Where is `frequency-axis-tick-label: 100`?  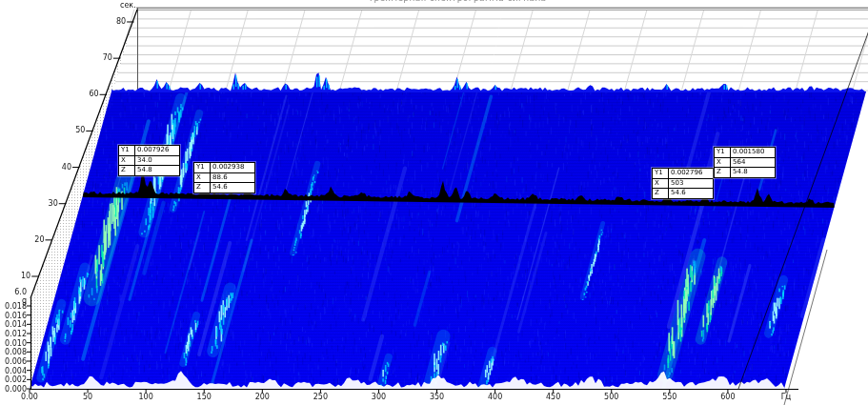
frequency-axis-tick-label: 100 is located at coordinates (146, 396).